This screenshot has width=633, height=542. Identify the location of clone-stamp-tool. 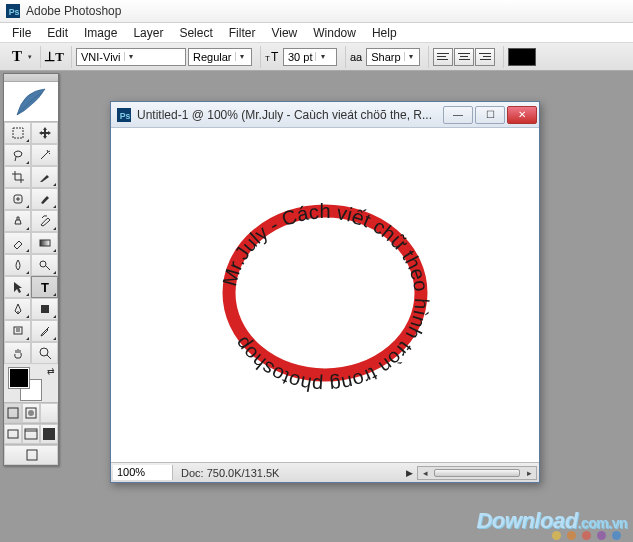
(18, 221).